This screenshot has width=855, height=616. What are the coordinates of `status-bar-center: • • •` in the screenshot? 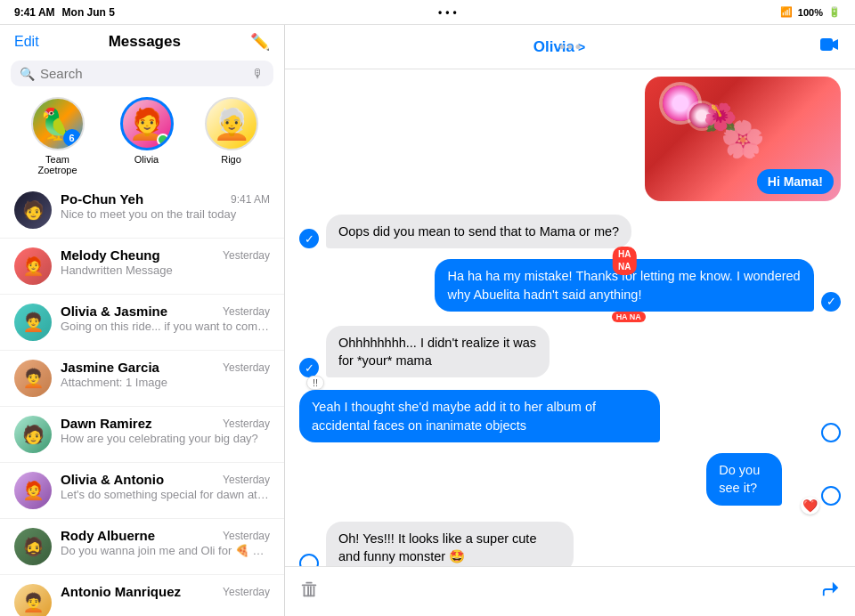 It's located at (447, 12).